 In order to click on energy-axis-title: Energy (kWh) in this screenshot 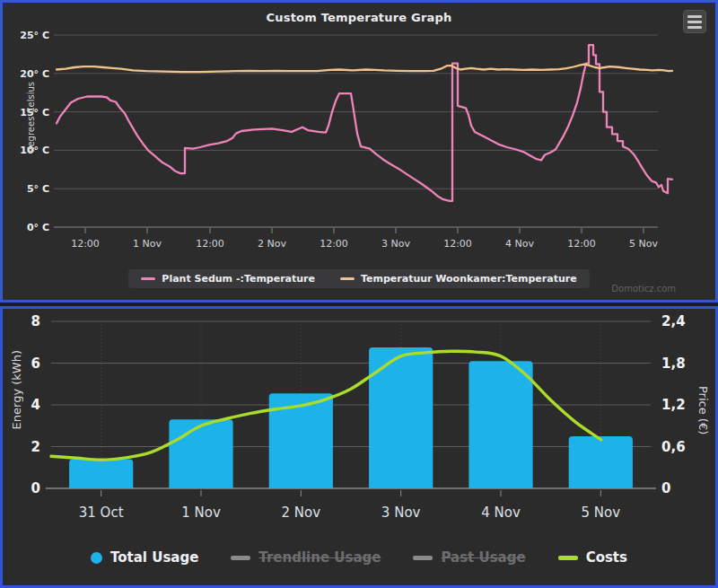, I will do `click(16, 390)`.